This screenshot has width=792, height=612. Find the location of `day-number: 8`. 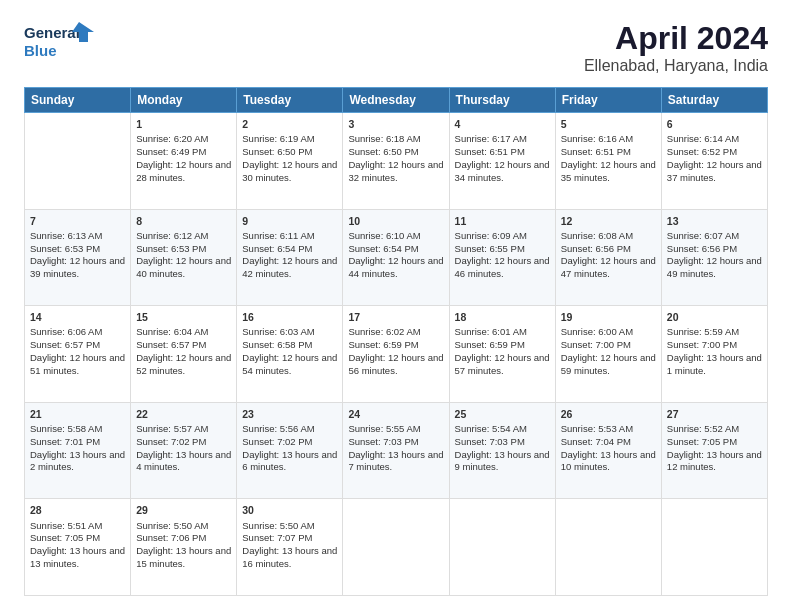

day-number: 8 is located at coordinates (184, 221).